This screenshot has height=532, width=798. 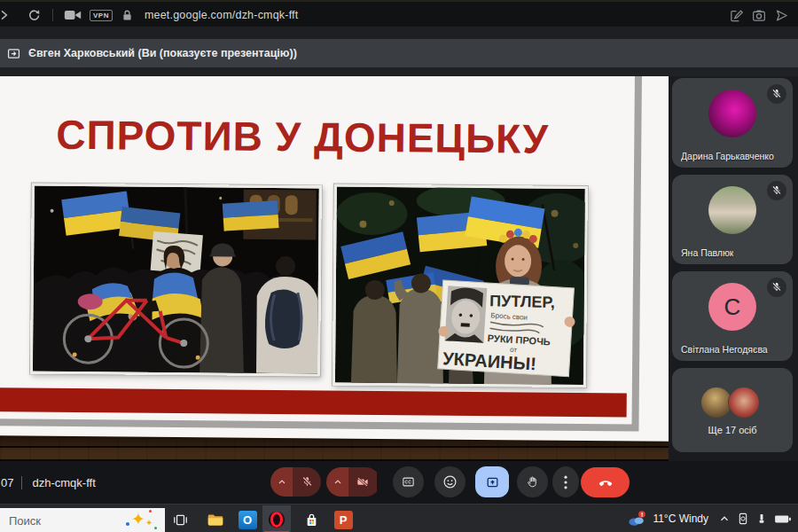 What do you see at coordinates (743, 519) in the screenshot?
I see `device-icon` at bounding box center [743, 519].